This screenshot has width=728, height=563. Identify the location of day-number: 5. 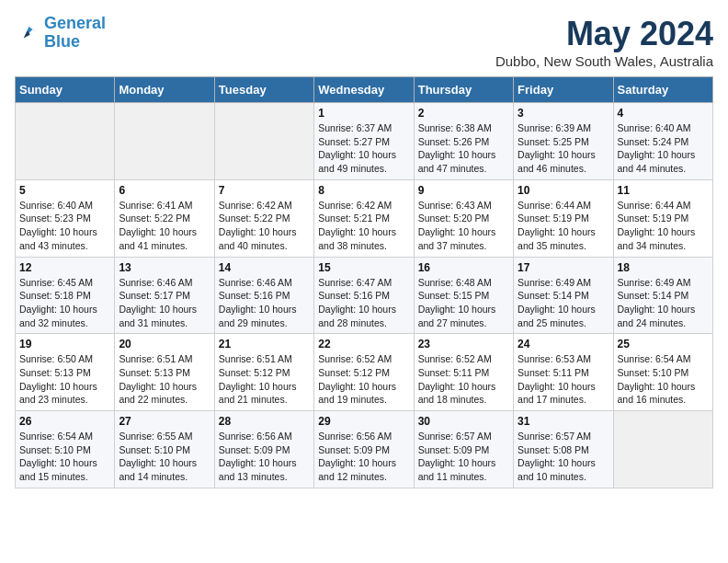
(64, 190).